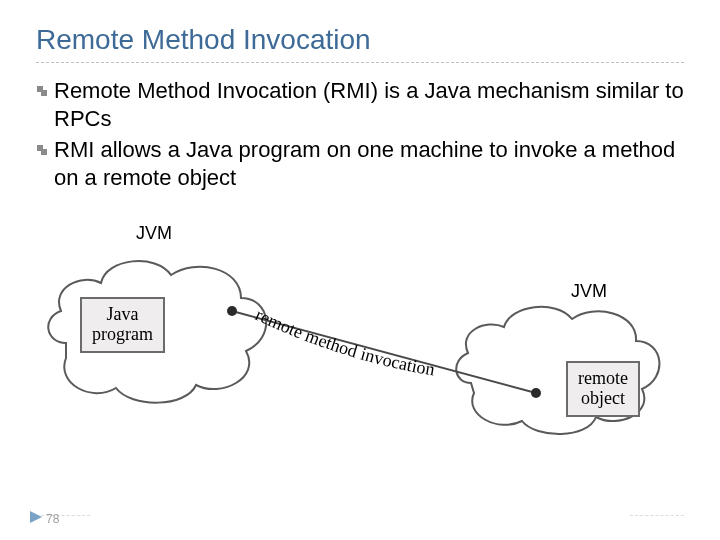  What do you see at coordinates (63, 516) in the screenshot?
I see `footer-dash-left` at bounding box center [63, 516].